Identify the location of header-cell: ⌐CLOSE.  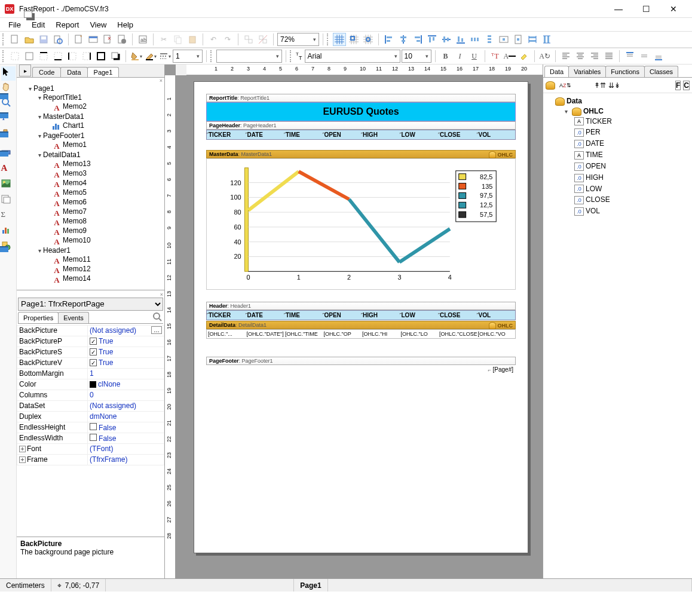
(458, 315).